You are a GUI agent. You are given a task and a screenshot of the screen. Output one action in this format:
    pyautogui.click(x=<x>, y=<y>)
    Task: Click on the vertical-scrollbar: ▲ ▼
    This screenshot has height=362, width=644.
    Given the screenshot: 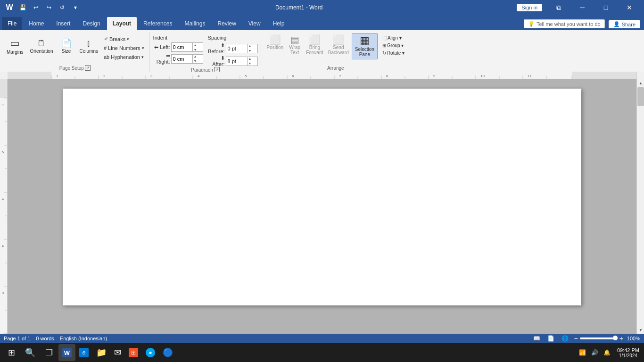 What is the action you would take?
    pyautogui.click(x=640, y=206)
    